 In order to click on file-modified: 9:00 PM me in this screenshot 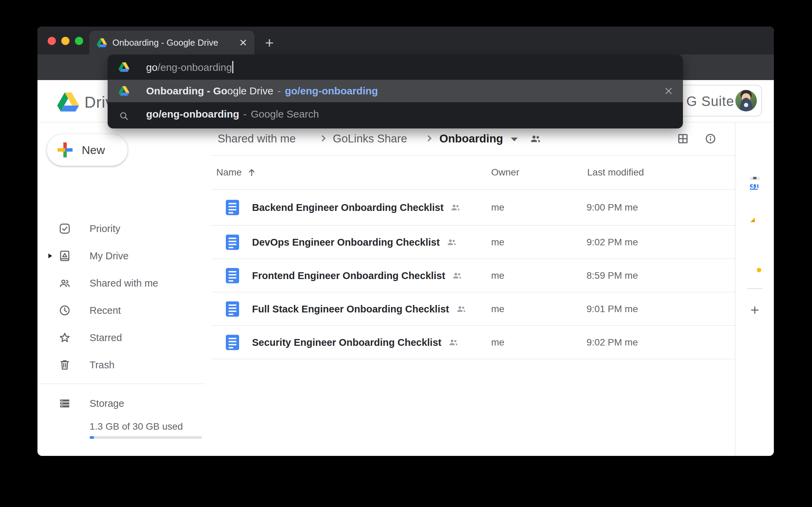, I will do `click(612, 208)`.